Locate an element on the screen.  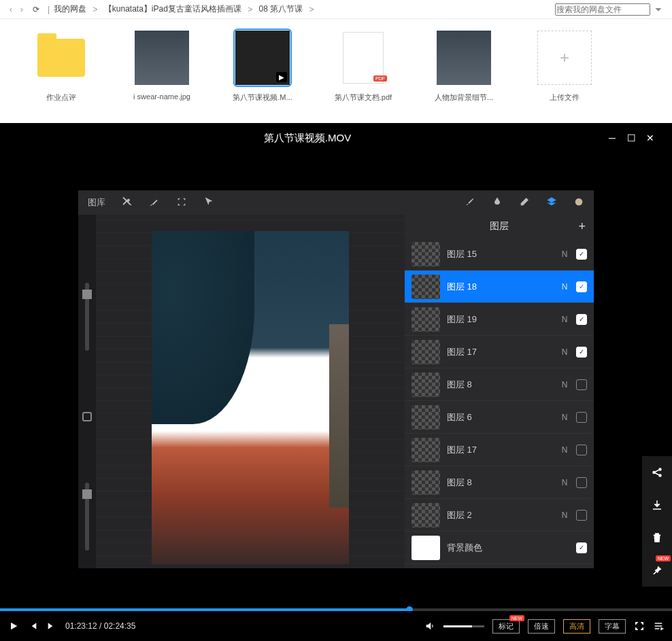
nav-forward-icon: › is located at coordinates (22, 10).